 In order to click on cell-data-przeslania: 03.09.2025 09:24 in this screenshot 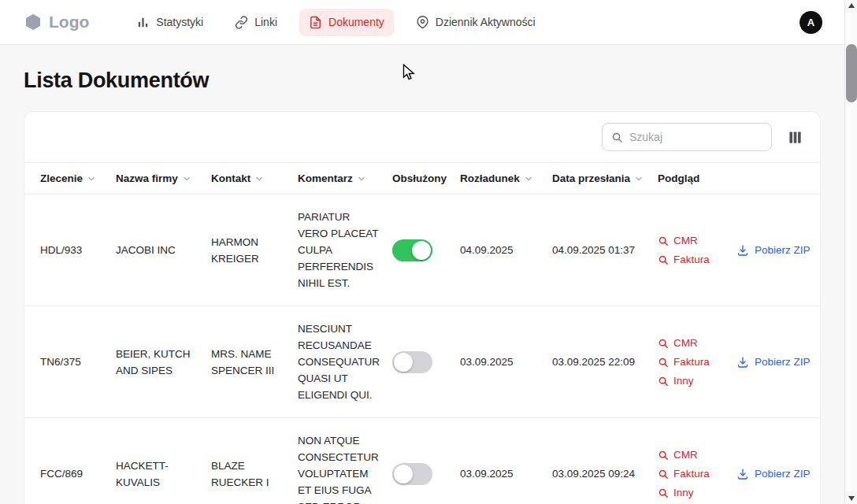, I will do `click(605, 461)`.